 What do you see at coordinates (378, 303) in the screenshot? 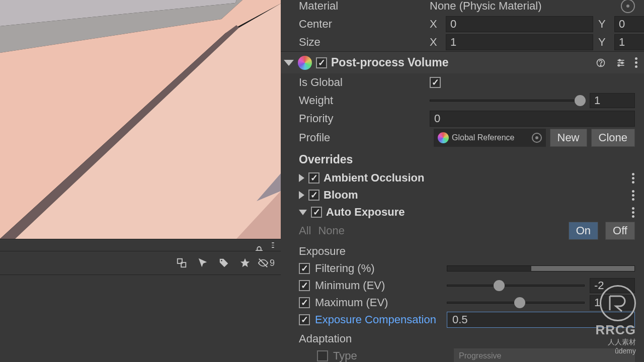
I see `maximum-label: Maximum (EV)` at bounding box center [378, 303].